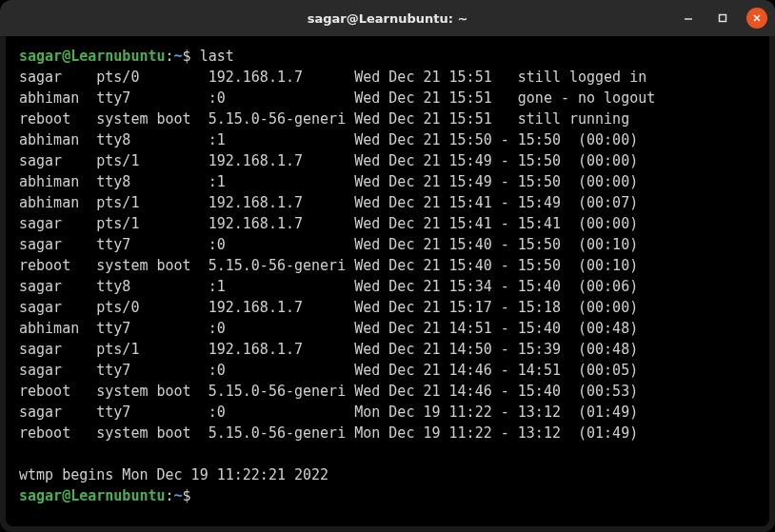 The height and width of the screenshot is (532, 775). I want to click on login-record: reboot system boot 5.15.0-56-generi Mon …, so click(388, 433).